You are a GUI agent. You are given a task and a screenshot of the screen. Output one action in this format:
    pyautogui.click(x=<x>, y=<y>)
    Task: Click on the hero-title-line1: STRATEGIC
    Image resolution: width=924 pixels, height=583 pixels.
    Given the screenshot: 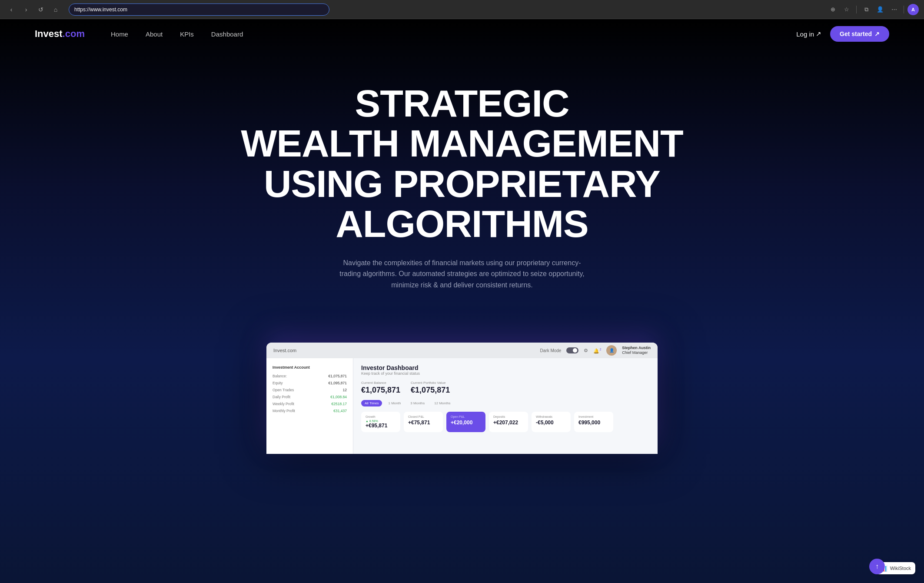 What is the action you would take?
    pyautogui.click(x=462, y=103)
    